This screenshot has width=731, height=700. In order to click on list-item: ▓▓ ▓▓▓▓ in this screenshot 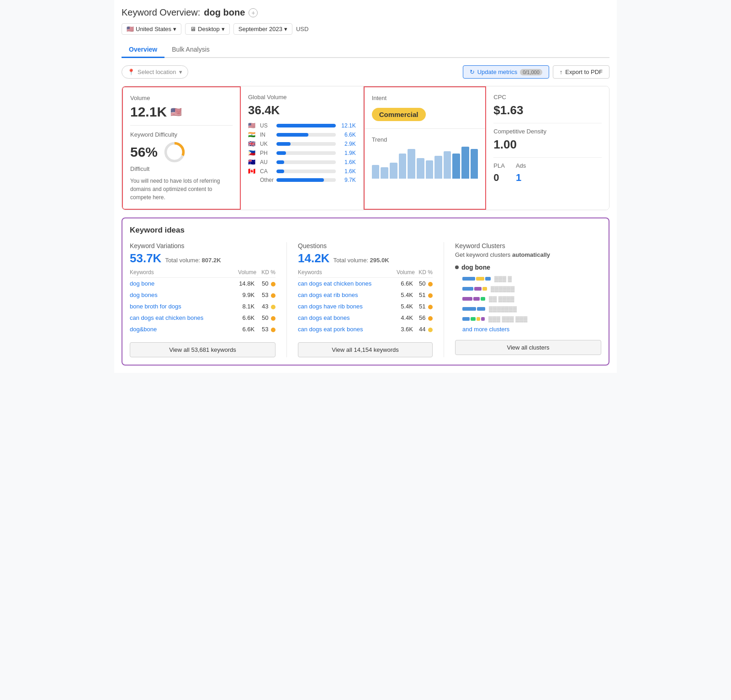, I will do `click(528, 299)`.